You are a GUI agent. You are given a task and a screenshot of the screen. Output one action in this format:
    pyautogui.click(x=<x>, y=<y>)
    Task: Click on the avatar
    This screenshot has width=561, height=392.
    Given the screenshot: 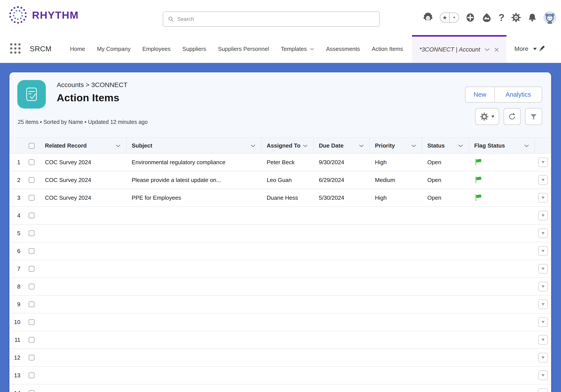 What is the action you would take?
    pyautogui.click(x=550, y=18)
    